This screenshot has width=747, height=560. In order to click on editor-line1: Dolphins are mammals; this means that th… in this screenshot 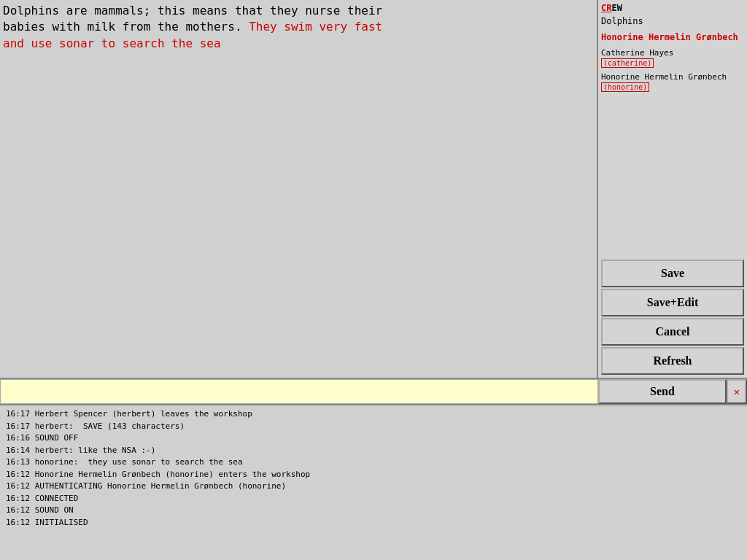, I will do `click(193, 10)`.